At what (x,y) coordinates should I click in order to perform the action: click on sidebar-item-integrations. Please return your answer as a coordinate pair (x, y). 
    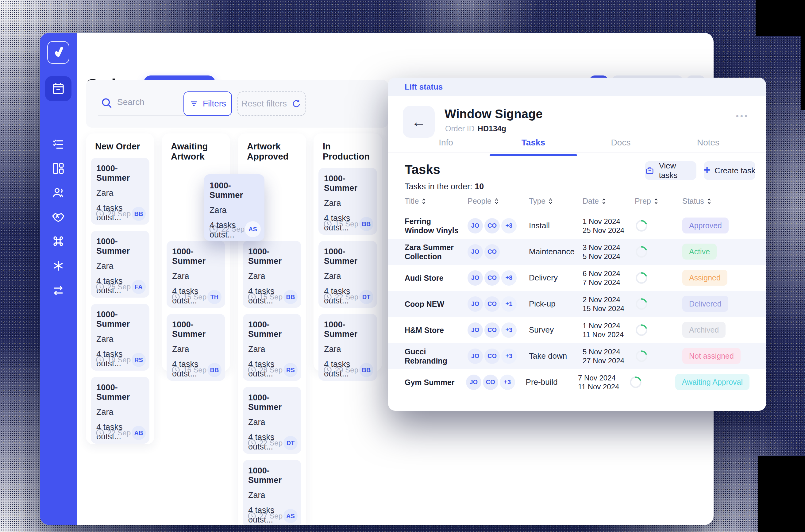
    Looking at the image, I should click on (58, 266).